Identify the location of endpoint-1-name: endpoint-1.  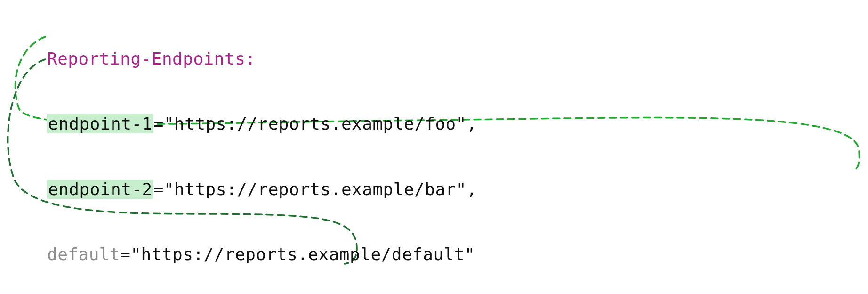
(100, 123).